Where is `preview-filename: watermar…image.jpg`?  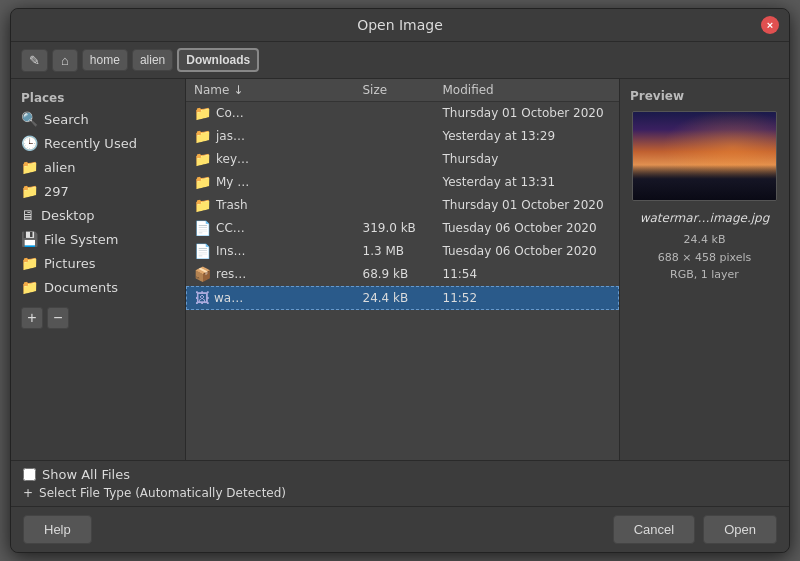
preview-filename: watermar…image.jpg is located at coordinates (705, 218).